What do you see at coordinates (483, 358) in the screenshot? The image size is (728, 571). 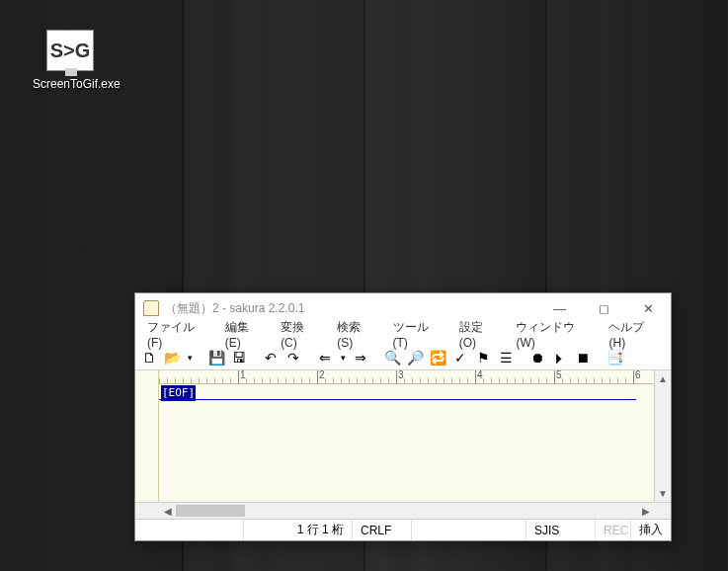 I see `bookmark-list-icon: ⚑` at bounding box center [483, 358].